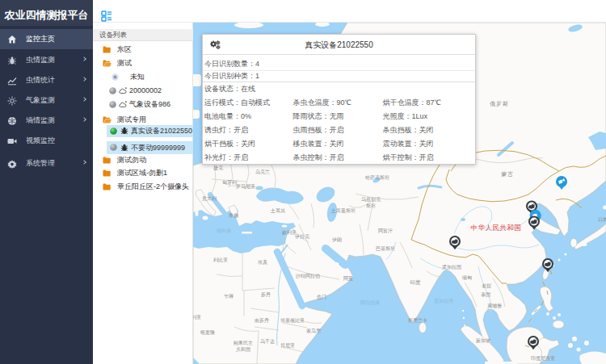 This screenshot has height=364, width=606. I want to click on svg-text: 苏丹, so click(266, 294).